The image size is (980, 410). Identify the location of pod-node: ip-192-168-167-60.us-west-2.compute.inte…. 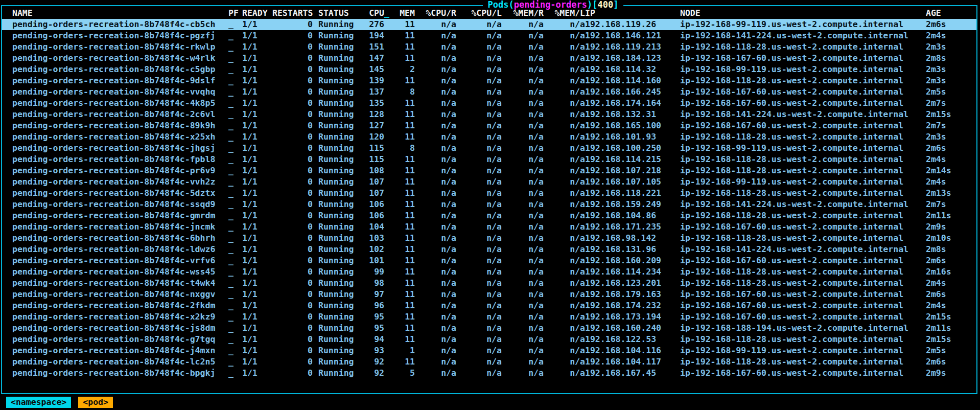
(803, 294).